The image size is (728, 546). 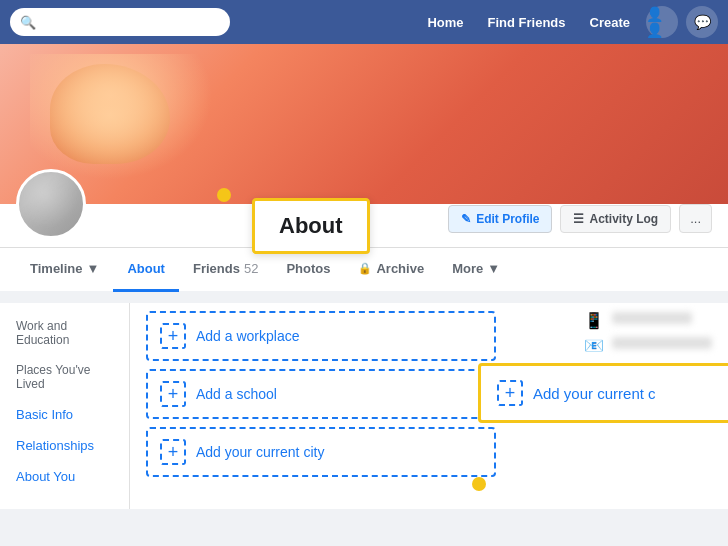 I want to click on add-city-right-panel: + Add your current c, so click(x=603, y=393).